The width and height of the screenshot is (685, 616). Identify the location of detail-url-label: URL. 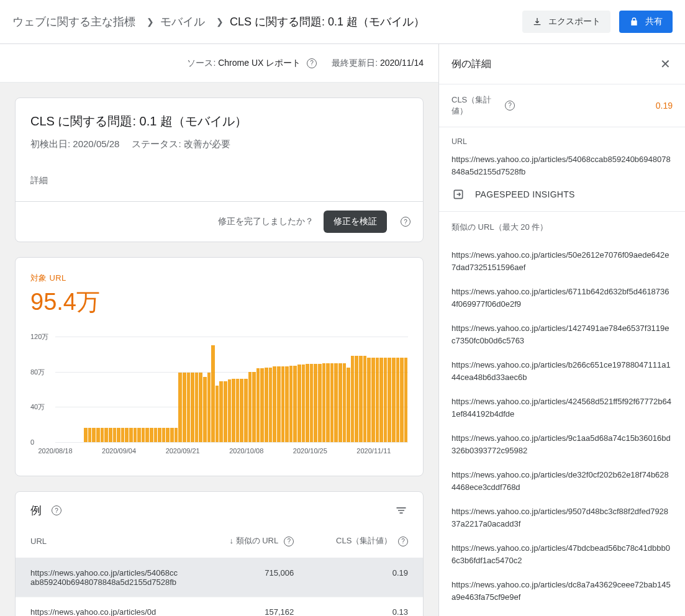
(562, 142).